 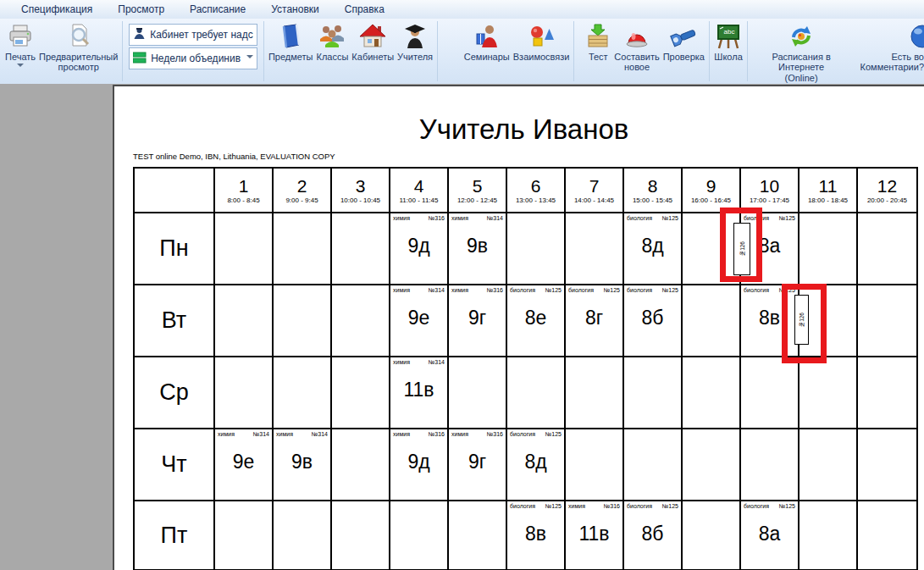 I want to click on seminars-button: Семинары, so click(x=487, y=51).